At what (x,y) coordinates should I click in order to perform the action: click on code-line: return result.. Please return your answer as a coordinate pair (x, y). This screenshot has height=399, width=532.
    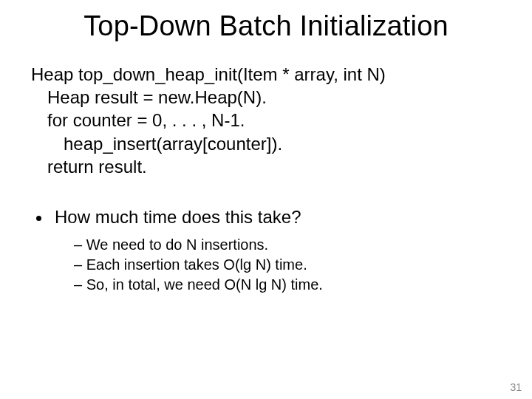
    Looking at the image, I should click on (266, 167).